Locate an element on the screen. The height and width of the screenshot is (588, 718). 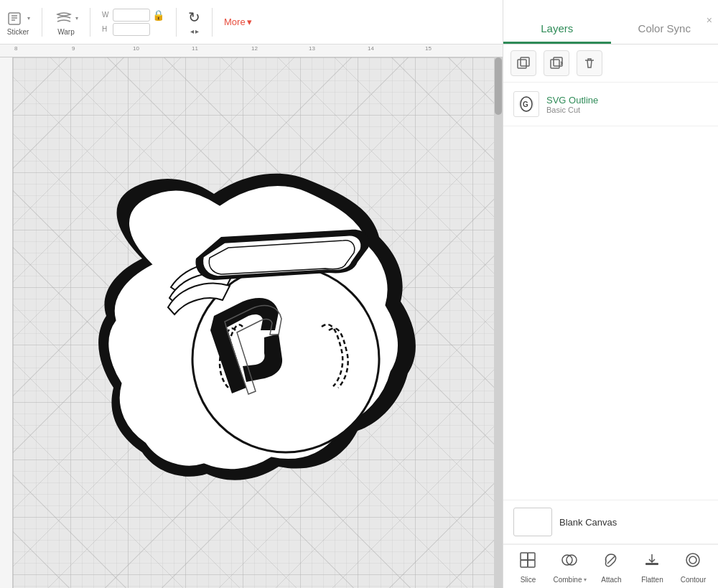
warp-tool: ▾ Warp is located at coordinates (66, 22).